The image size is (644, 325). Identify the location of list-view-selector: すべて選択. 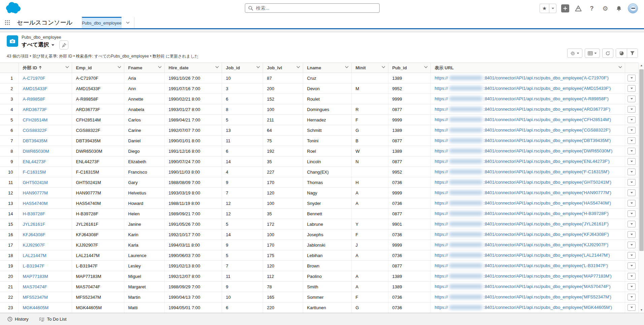
(38, 45).